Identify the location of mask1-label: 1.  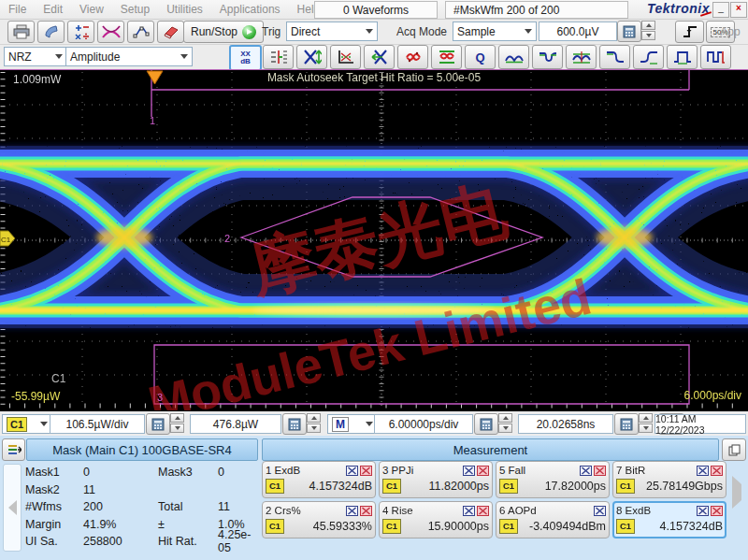
(152, 121).